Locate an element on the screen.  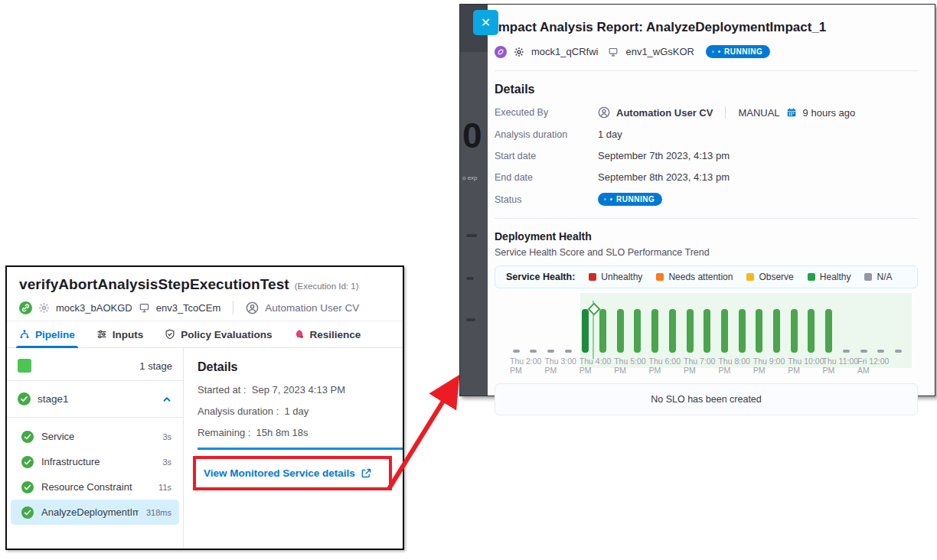
mock-service-name: mock1_qCRfwi is located at coordinates (565, 52).